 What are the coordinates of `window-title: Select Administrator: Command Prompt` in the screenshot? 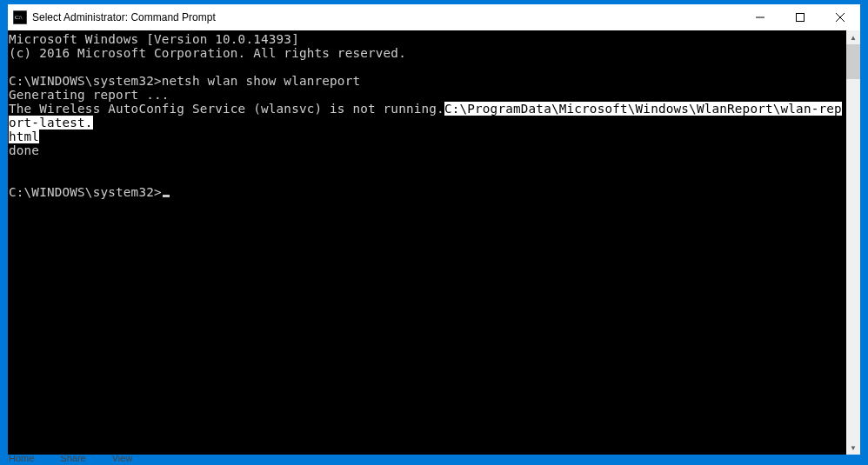 It's located at (386, 17).